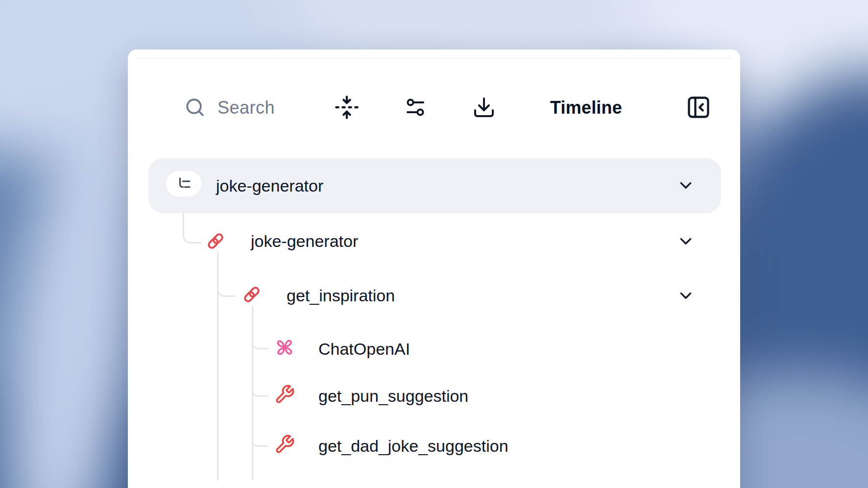  I want to click on tree-row-label: get_inspiration, so click(341, 295).